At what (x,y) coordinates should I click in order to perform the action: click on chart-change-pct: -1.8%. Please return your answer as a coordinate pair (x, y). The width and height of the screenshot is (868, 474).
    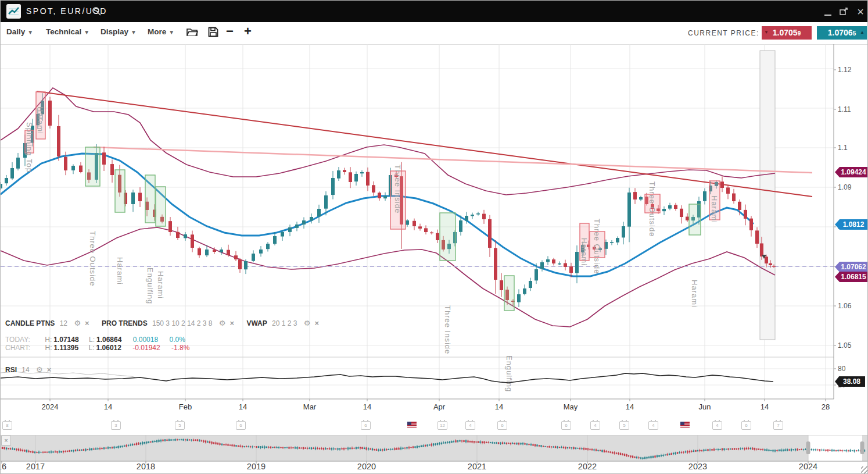
    Looking at the image, I should click on (180, 348).